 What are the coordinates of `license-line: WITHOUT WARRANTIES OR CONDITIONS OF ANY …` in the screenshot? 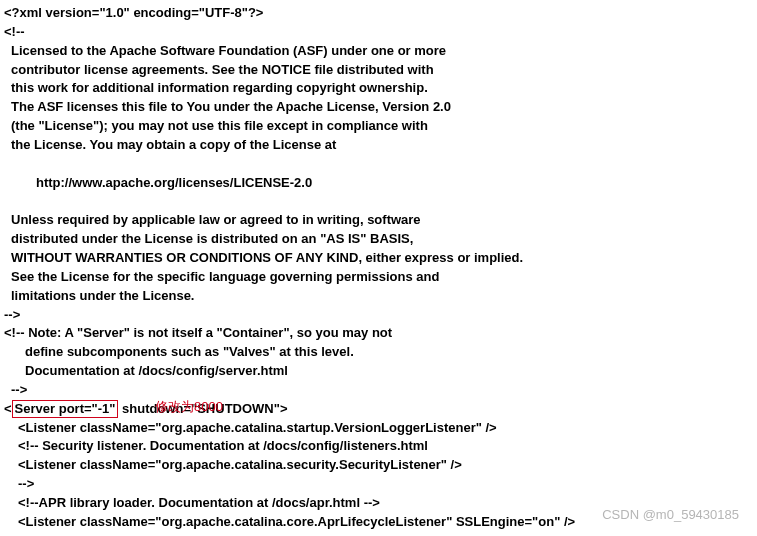 It's located at (378, 258).